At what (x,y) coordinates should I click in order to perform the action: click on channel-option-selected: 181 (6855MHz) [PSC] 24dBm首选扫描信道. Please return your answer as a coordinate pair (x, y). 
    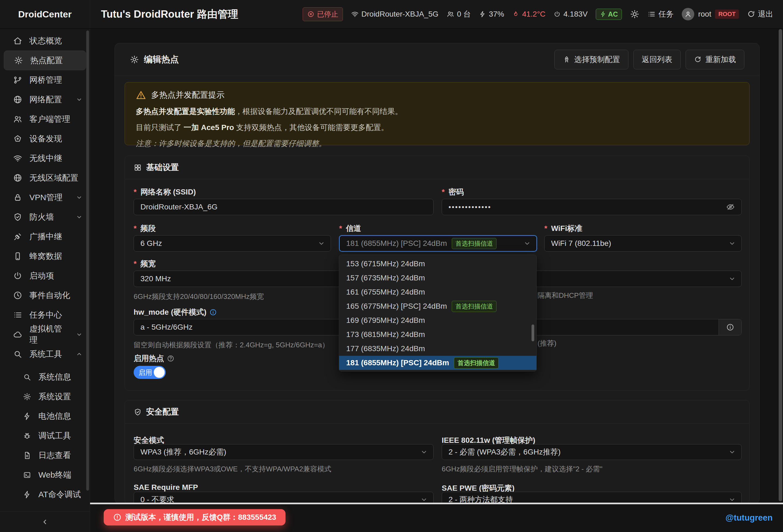
    Looking at the image, I should click on (438, 363).